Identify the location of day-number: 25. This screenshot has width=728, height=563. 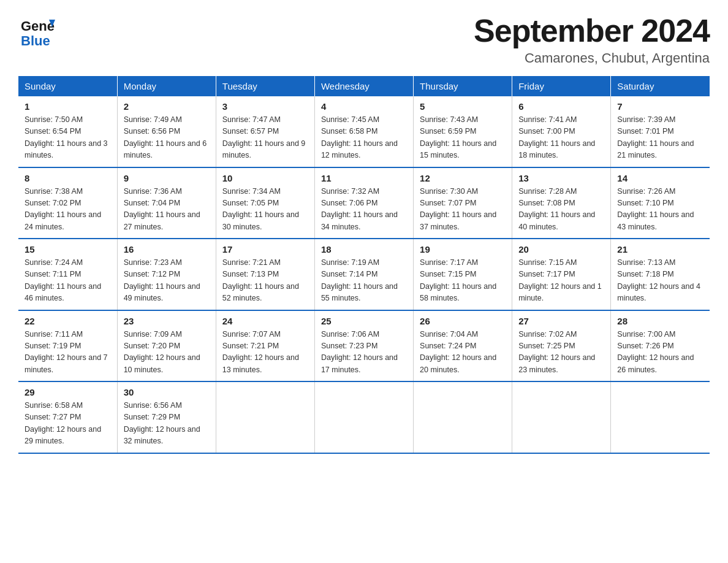
(364, 321).